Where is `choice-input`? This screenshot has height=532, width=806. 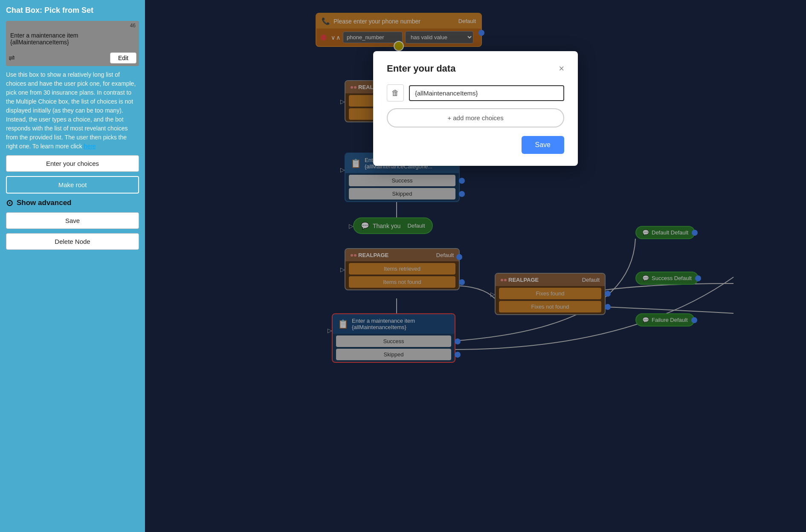
choice-input is located at coordinates (487, 93).